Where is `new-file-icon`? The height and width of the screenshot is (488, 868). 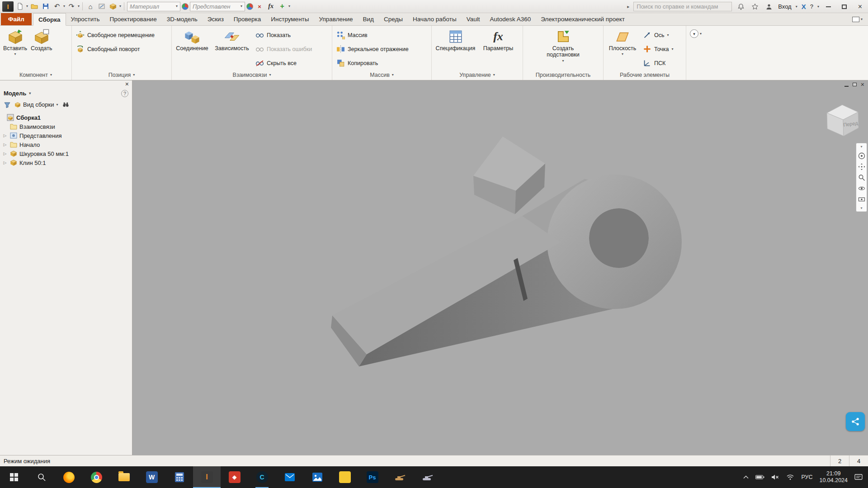
new-file-icon is located at coordinates (20, 6).